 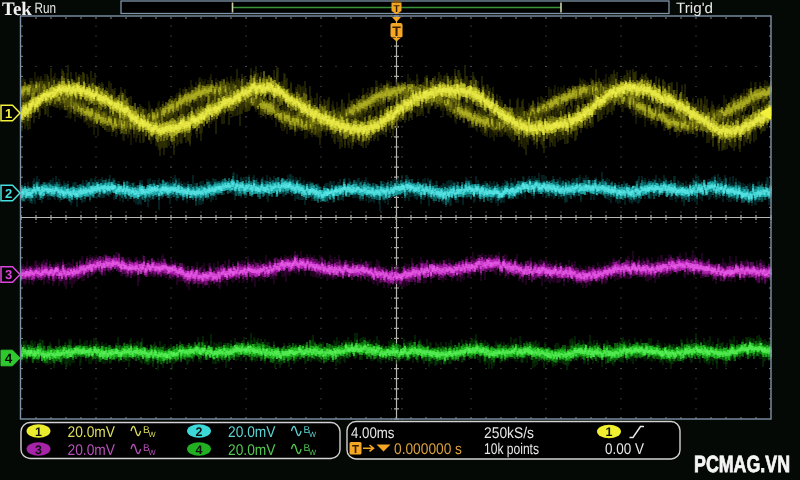 What do you see at coordinates (694, 8) in the screenshot?
I see `svg-text: Trig'd` at bounding box center [694, 8].